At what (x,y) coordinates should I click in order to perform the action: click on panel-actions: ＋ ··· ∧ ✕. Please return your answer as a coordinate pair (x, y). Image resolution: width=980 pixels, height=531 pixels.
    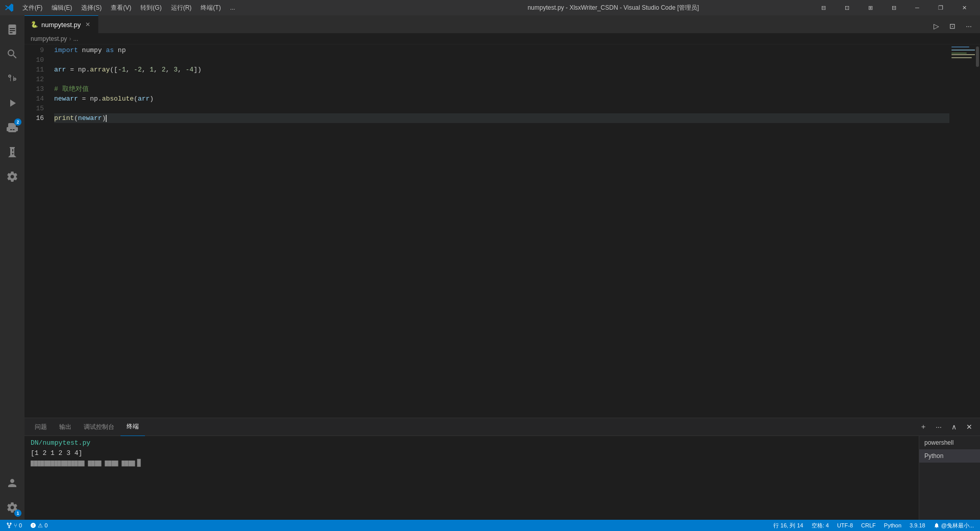
    Looking at the image, I should click on (946, 427).